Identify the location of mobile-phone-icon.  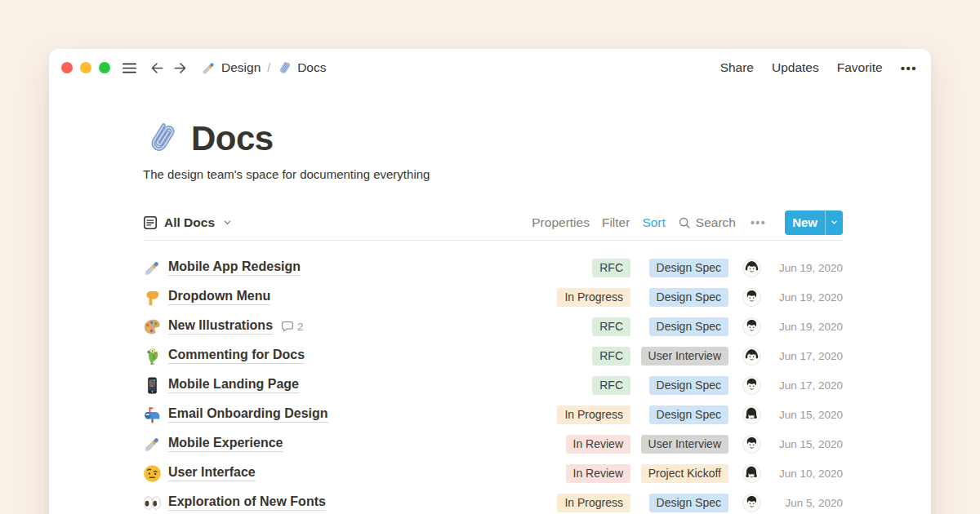
(152, 385).